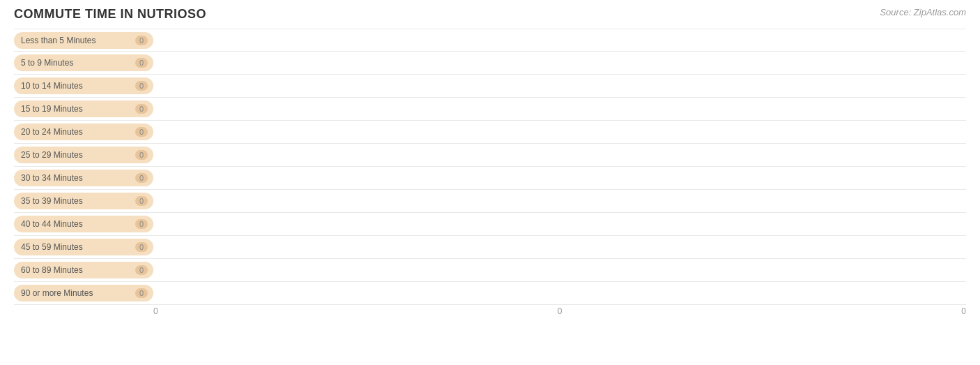  I want to click on bar-label: 20 to 24 Minutes, so click(76, 132).